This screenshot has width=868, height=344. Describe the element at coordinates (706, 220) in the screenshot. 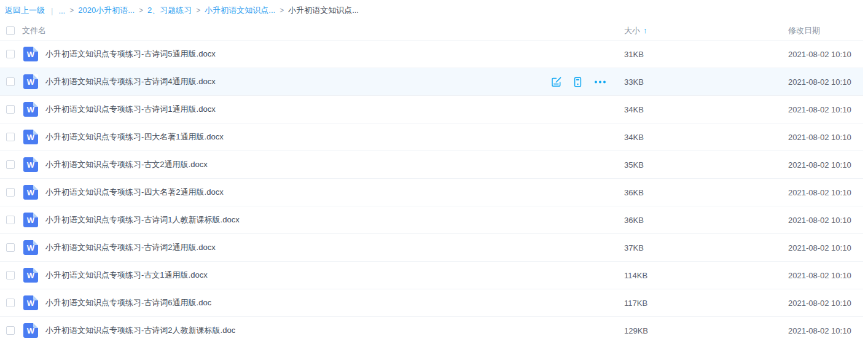

I see `file-size: 36KB` at that location.